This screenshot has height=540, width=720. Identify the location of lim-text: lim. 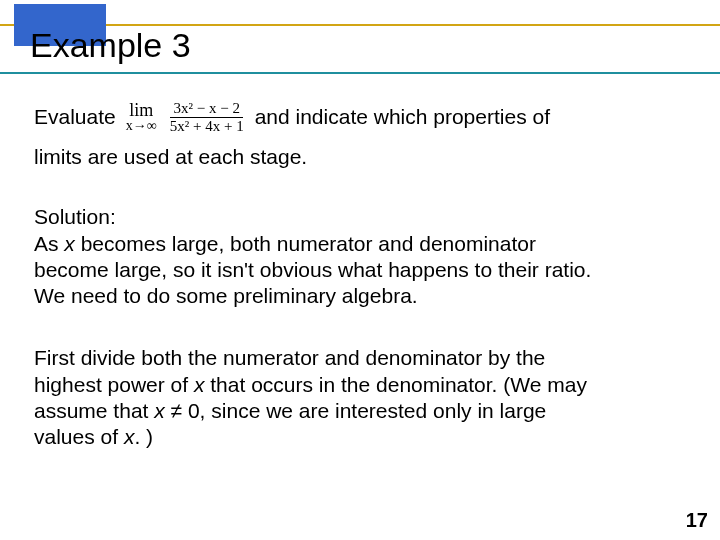
(141, 110).